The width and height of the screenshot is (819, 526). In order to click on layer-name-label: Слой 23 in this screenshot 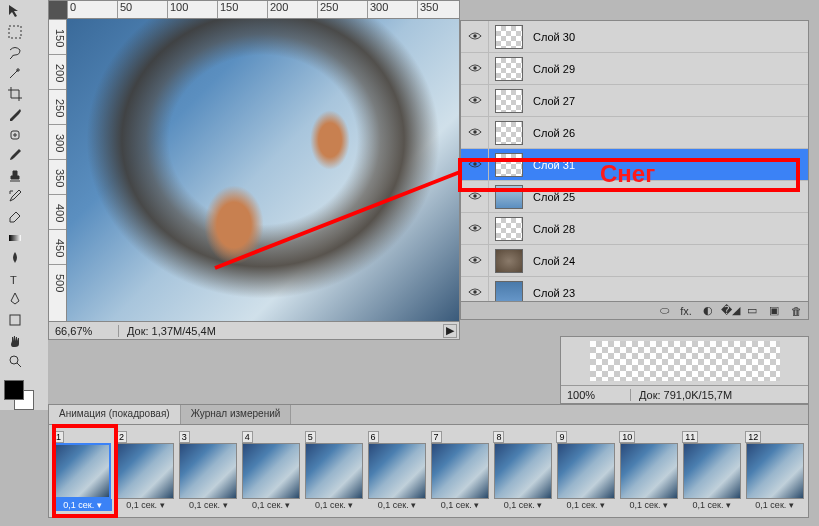, I will do `click(668, 293)`.